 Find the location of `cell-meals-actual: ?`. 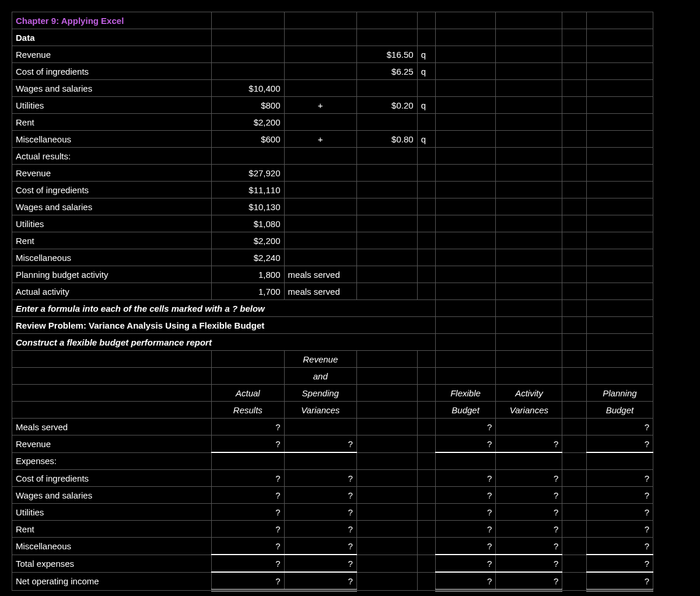

cell-meals-actual: ? is located at coordinates (248, 427).